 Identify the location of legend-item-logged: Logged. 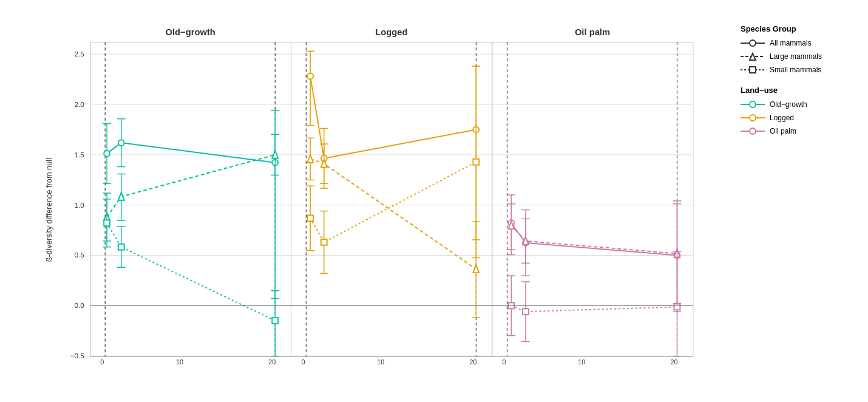
(801, 118).